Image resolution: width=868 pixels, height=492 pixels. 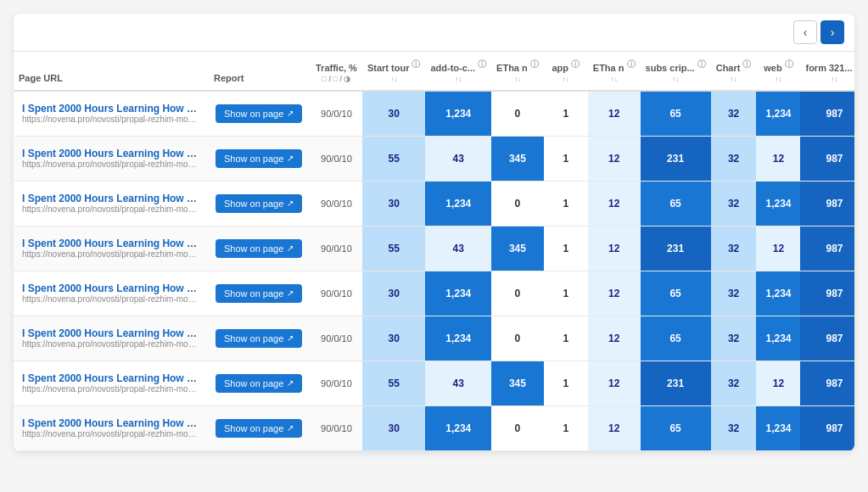 What do you see at coordinates (458, 71) in the screenshot?
I see `col-header-add-to-c: add-to-c... ⓘ ↑↓` at bounding box center [458, 71].